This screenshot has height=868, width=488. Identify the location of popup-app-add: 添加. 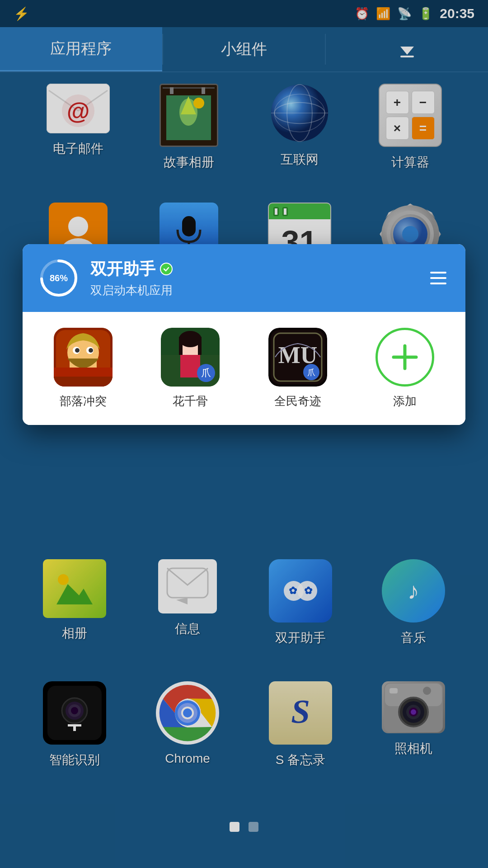
(405, 368).